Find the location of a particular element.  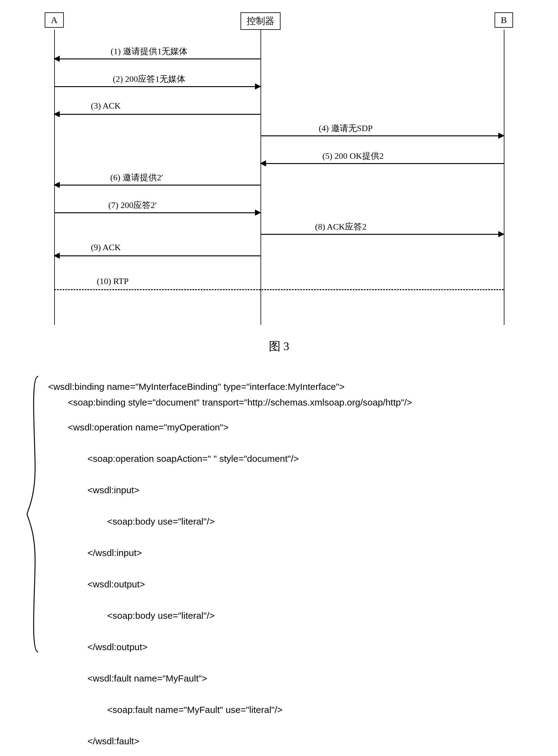

brace-icon is located at coordinates (32, 514).